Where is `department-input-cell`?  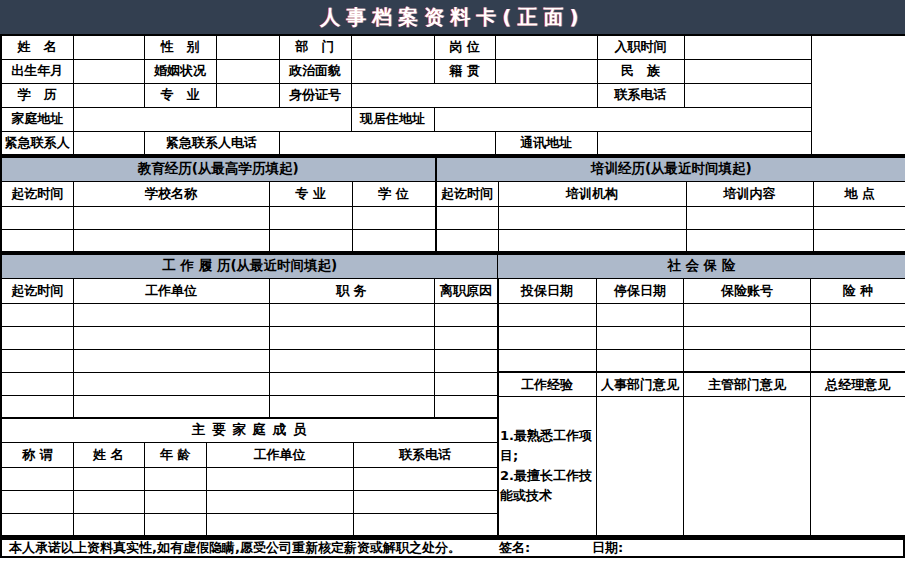
department-input-cell is located at coordinates (392, 47).